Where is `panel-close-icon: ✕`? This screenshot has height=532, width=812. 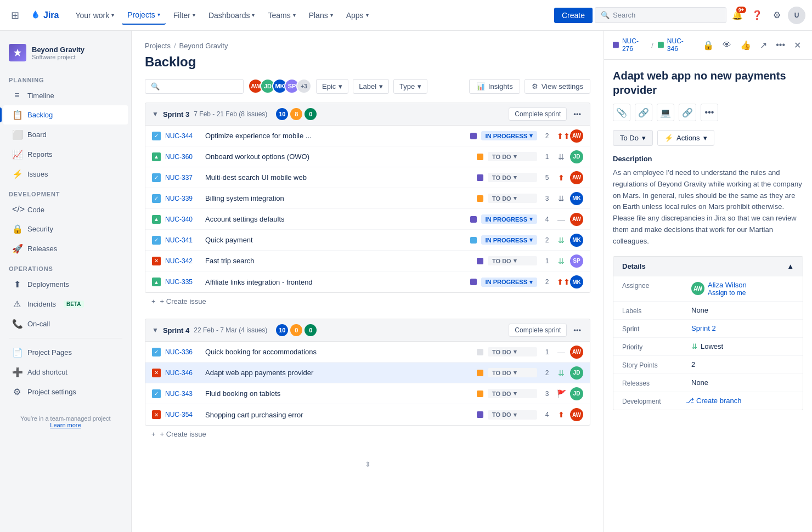 panel-close-icon: ✕ is located at coordinates (798, 45).